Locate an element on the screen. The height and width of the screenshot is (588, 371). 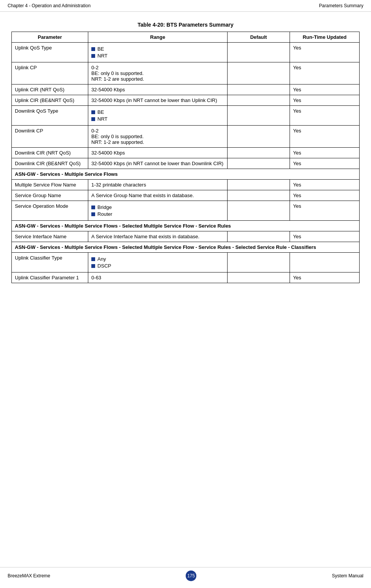
table-row-param: Uplink CIR (BE&NRT QoS) is located at coordinates (50, 100).